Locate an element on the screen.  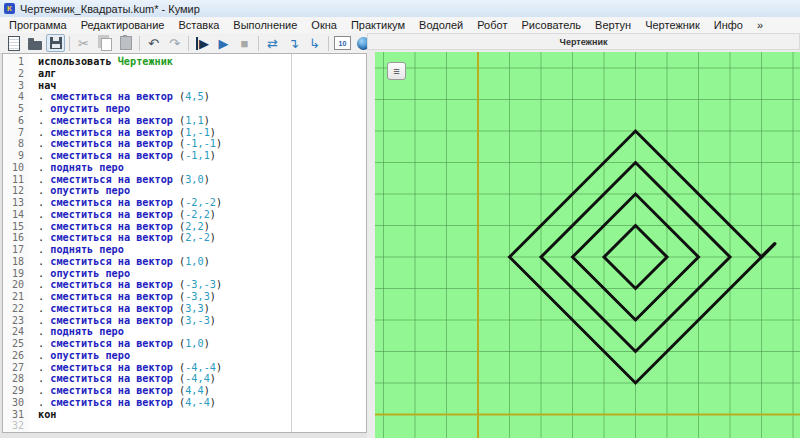
code-token: 3,0 is located at coordinates (194, 180).